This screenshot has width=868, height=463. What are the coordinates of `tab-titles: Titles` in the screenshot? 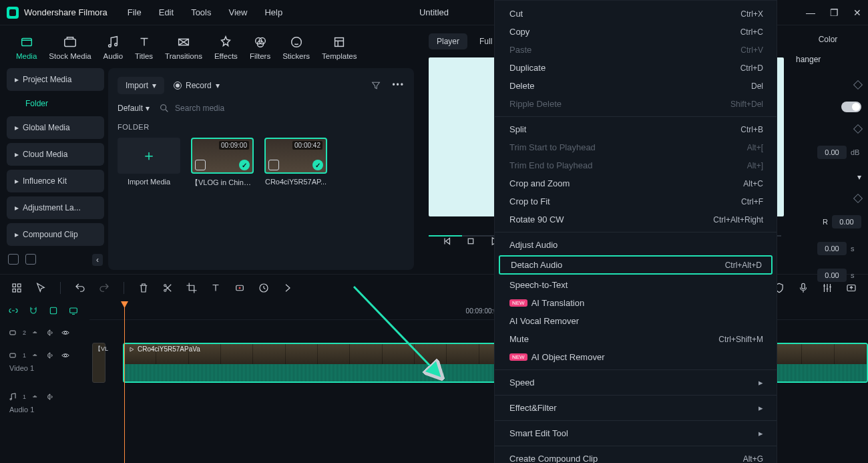 It's located at (144, 47).